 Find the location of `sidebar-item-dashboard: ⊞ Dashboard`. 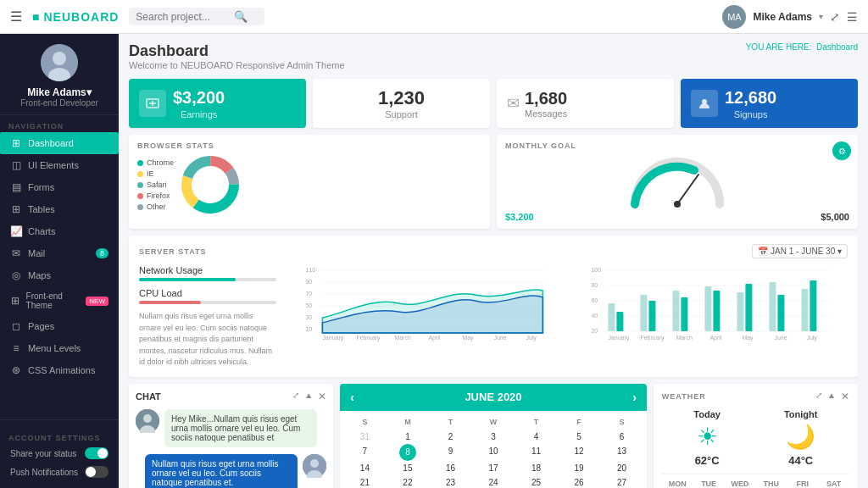

sidebar-item-dashboard: ⊞ Dashboard is located at coordinates (59, 143).